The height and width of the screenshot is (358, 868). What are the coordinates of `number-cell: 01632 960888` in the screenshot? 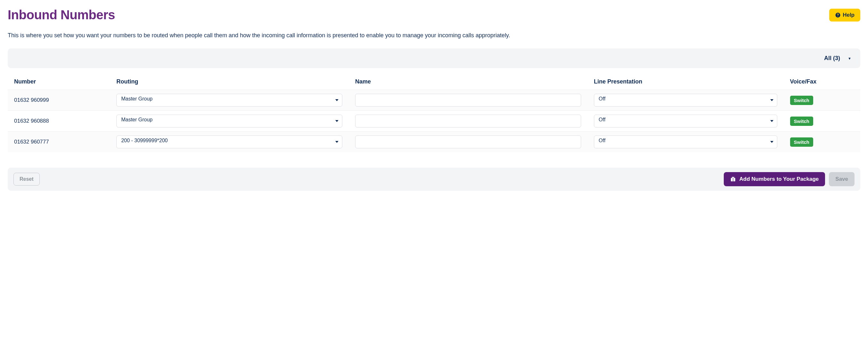 It's located at (59, 121).